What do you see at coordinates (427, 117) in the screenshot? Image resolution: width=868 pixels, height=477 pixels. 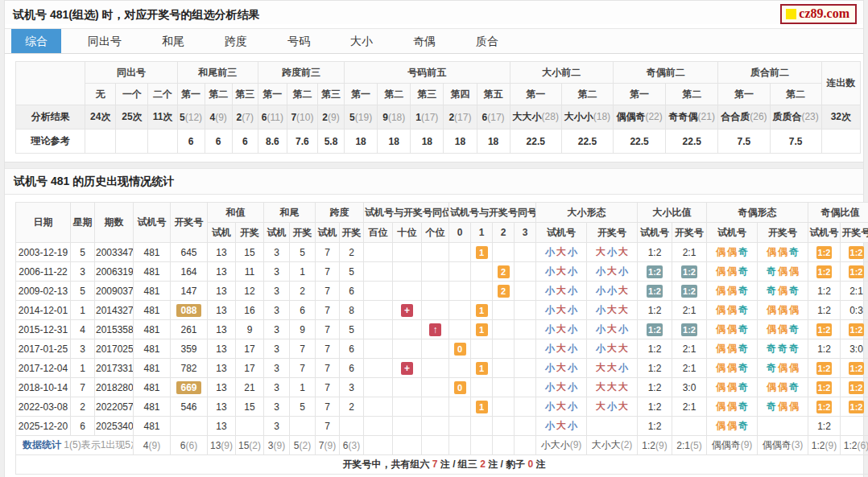 I see `table-cell: 1(17)` at bounding box center [427, 117].